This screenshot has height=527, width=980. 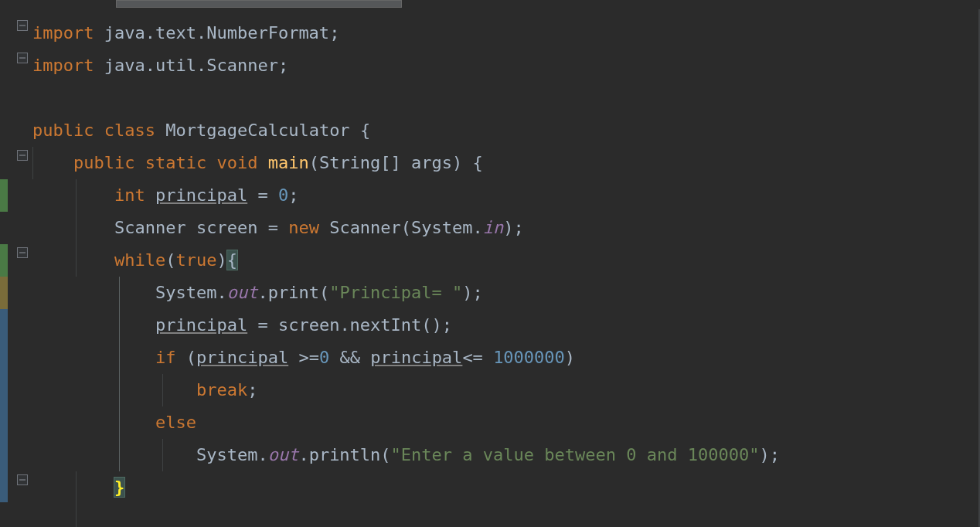 I want to click on code-line: while(true){, so click(x=506, y=260).